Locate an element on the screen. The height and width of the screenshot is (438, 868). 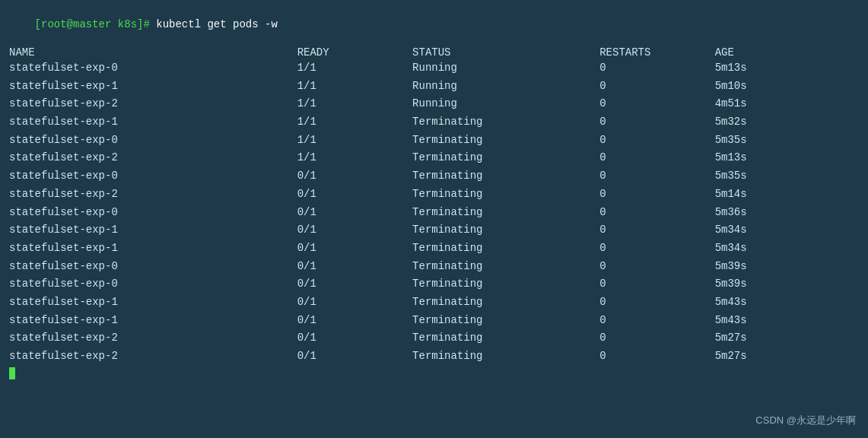
watermark: CSDN @永远是少年啊 is located at coordinates (806, 421).